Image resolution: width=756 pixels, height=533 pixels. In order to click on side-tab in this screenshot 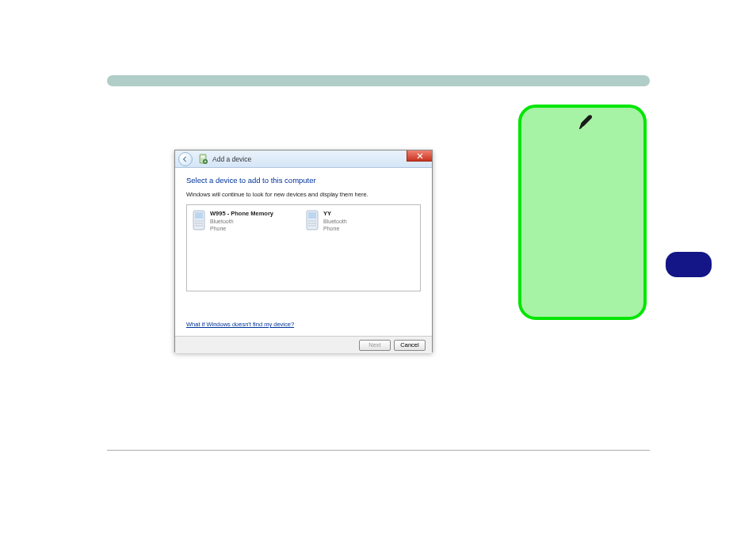, I will do `click(689, 265)`.